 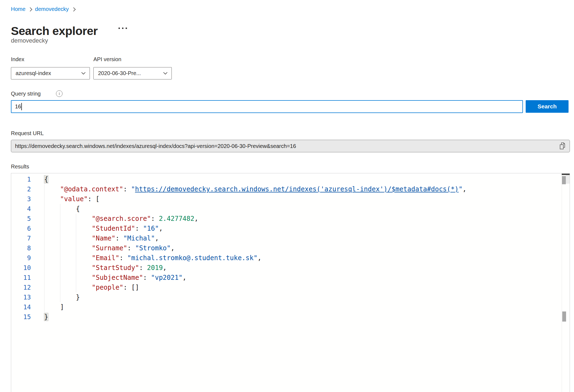 What do you see at coordinates (52, 9) in the screenshot?
I see `breadcrumb-service-link: demovedecky` at bounding box center [52, 9].